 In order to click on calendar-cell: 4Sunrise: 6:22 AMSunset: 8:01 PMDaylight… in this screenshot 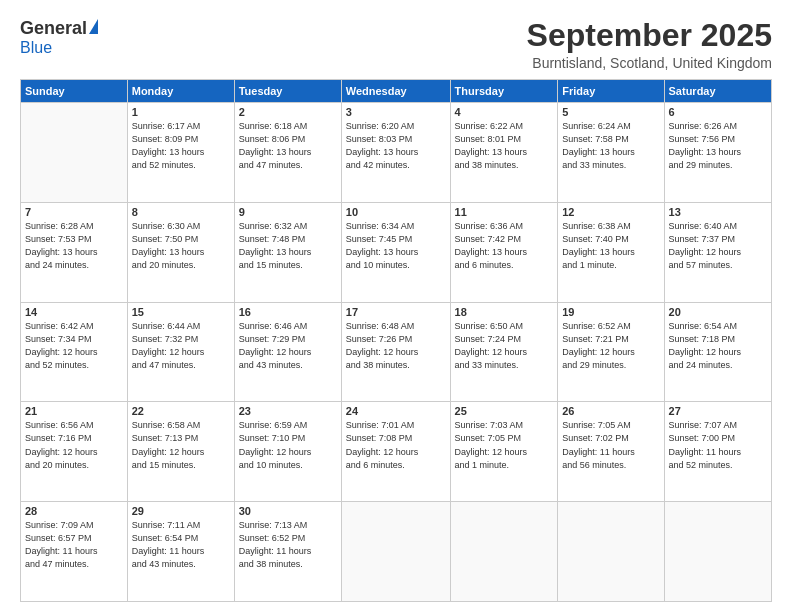, I will do `click(504, 153)`.